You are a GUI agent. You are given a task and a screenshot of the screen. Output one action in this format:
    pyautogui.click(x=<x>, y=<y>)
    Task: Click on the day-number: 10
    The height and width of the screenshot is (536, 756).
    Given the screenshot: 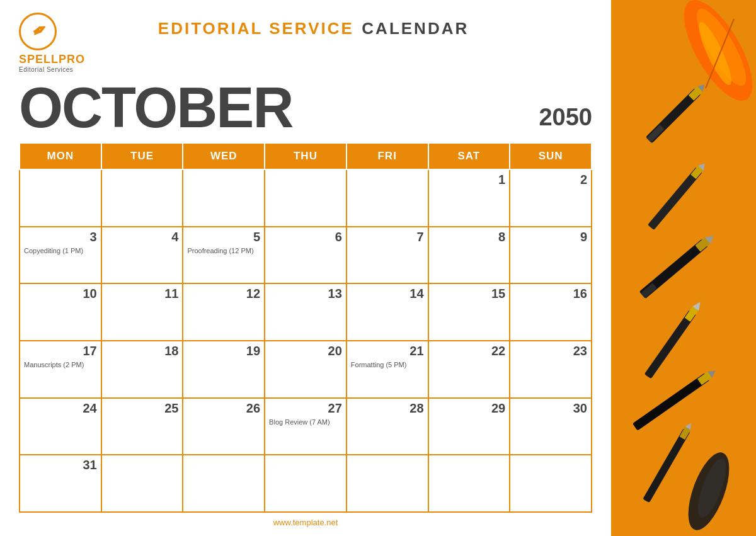 What is the action you would take?
    pyautogui.click(x=60, y=294)
    